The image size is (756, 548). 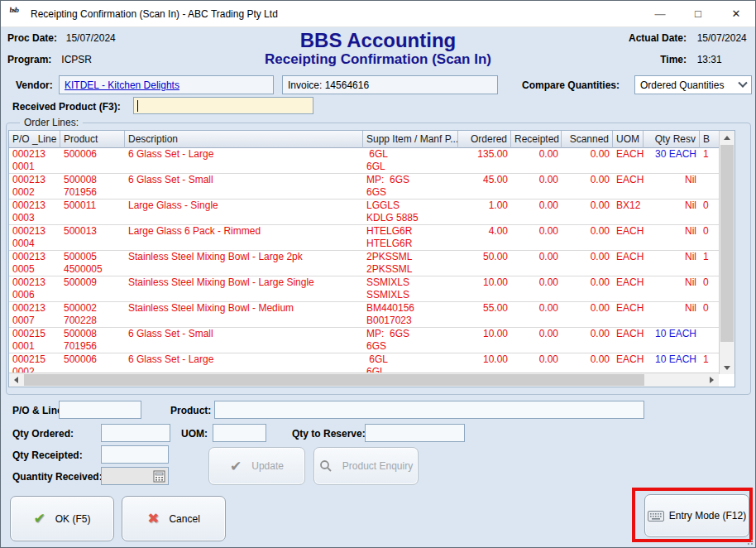 I want to click on ok-button: ✔ OK (F5), so click(x=62, y=518).